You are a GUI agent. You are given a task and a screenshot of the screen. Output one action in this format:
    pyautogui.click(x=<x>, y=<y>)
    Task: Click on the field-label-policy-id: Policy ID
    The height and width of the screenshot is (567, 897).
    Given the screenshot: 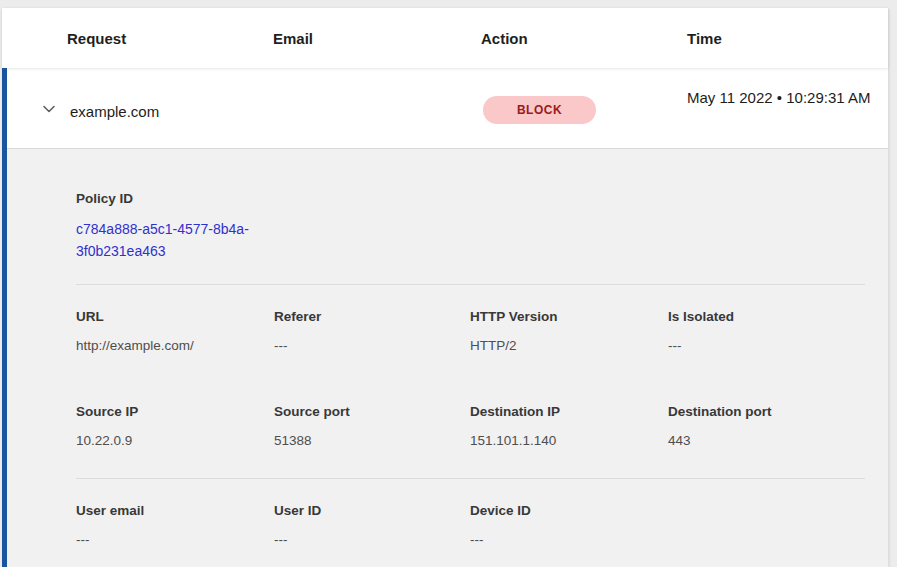 What is the action you would take?
    pyautogui.click(x=172, y=199)
    